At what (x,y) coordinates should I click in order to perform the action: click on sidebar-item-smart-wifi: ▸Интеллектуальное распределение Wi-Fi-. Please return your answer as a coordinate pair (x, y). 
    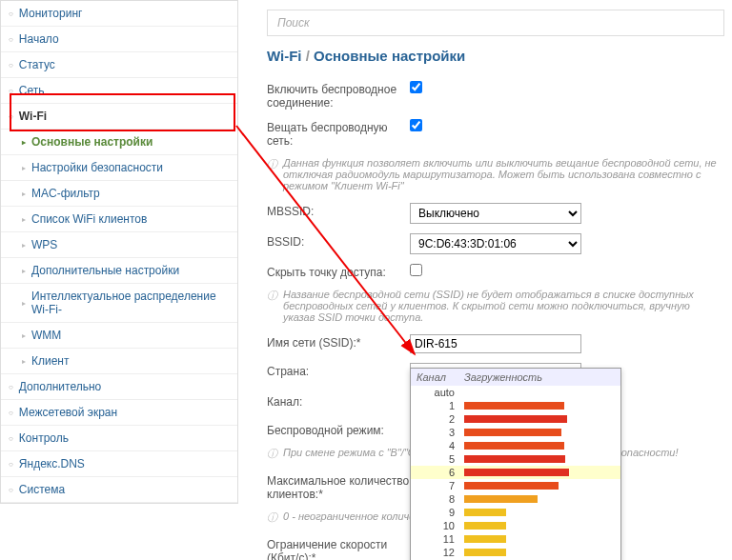
    Looking at the image, I should click on (119, 303).